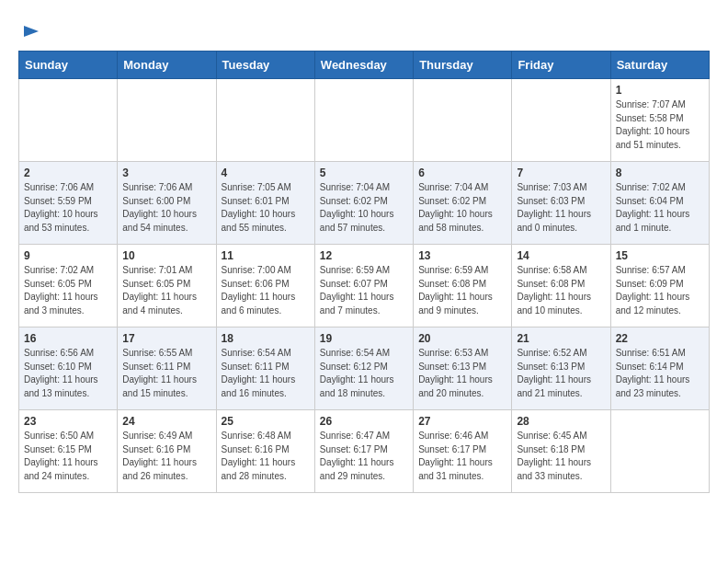 Image resolution: width=728 pixels, height=563 pixels. What do you see at coordinates (660, 208) in the screenshot?
I see `day-info: Sunrise: 7:02 AM Sunset: 6:04 PM Dayligh…` at bounding box center [660, 208].